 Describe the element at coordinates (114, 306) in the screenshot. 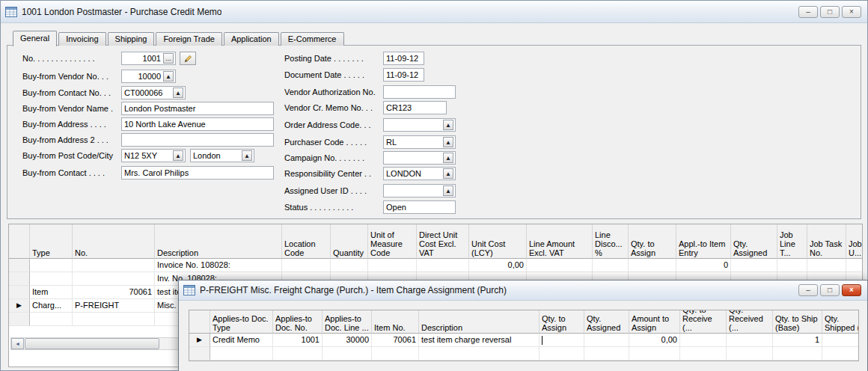

I see `grid-cell: P-FREIGHT` at that location.